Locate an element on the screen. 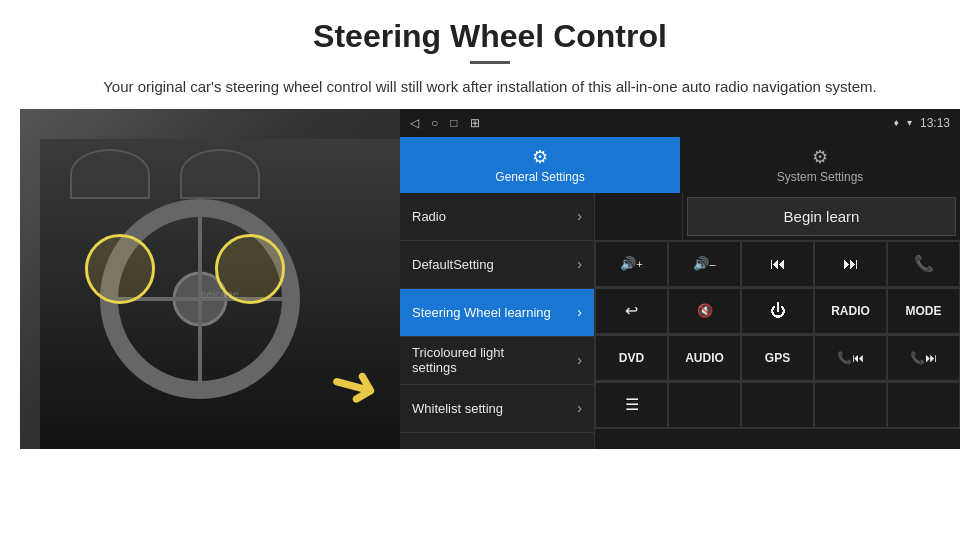 The width and height of the screenshot is (980, 547). tab-bar: ⚙ General Settings ⚙ System Settings is located at coordinates (680, 165).